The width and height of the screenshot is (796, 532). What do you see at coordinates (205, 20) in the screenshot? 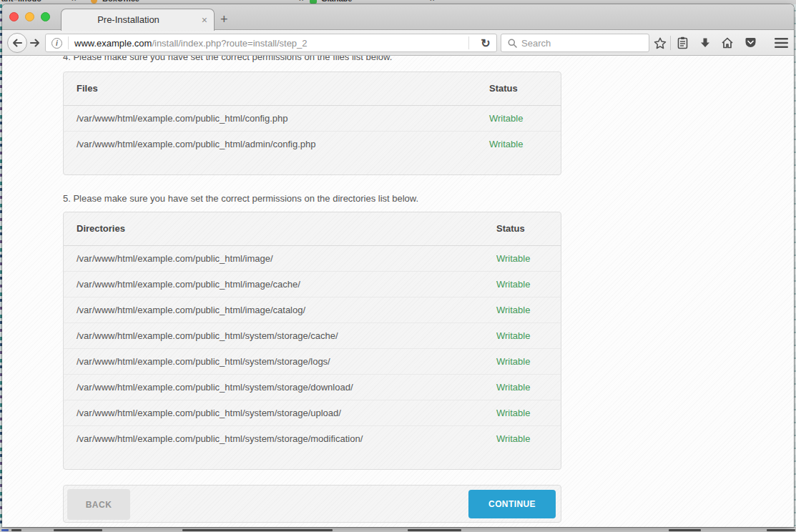
I see `tab-close-icon: ×` at bounding box center [205, 20].